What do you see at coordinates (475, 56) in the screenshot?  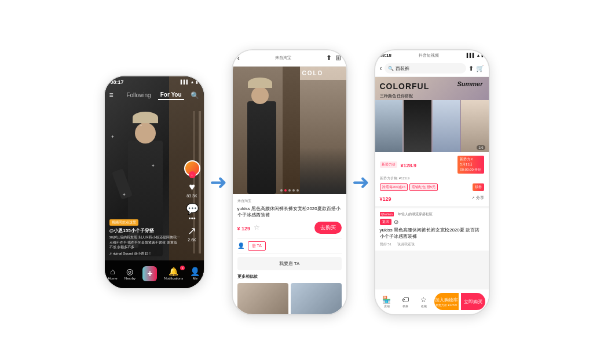 I see `shop-status-icons: ▌▌▌ ▲ ▮` at bounding box center [475, 56].